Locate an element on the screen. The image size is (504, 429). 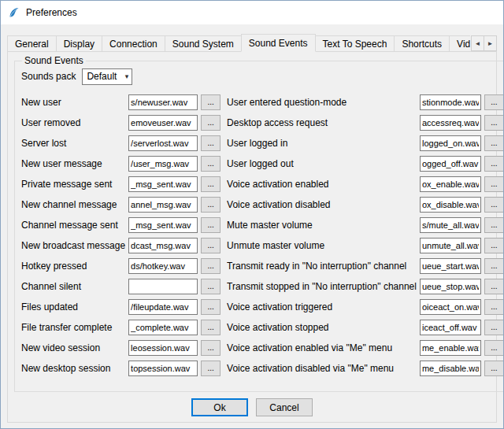
sound-event-row: Voice activation enabled... is located at coordinates (365, 184).